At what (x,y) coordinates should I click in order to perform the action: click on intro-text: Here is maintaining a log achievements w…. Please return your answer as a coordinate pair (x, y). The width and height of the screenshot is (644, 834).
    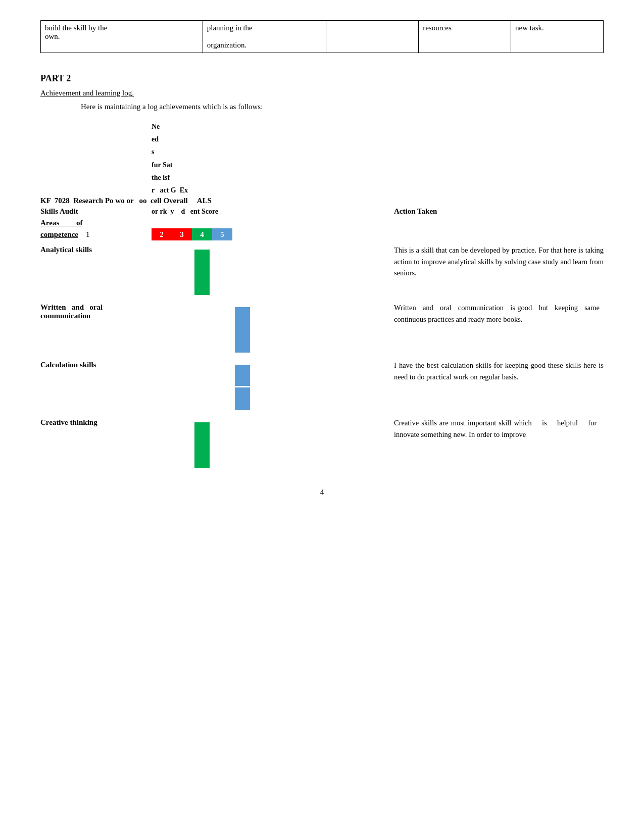
    Looking at the image, I should click on (342, 107).